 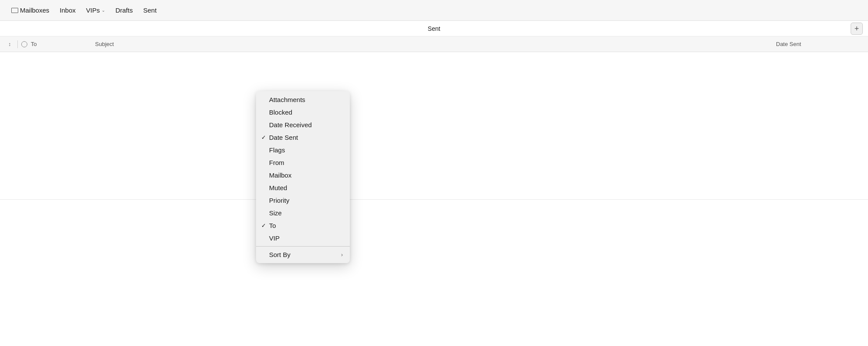 I want to click on check-size, so click(x=265, y=213).